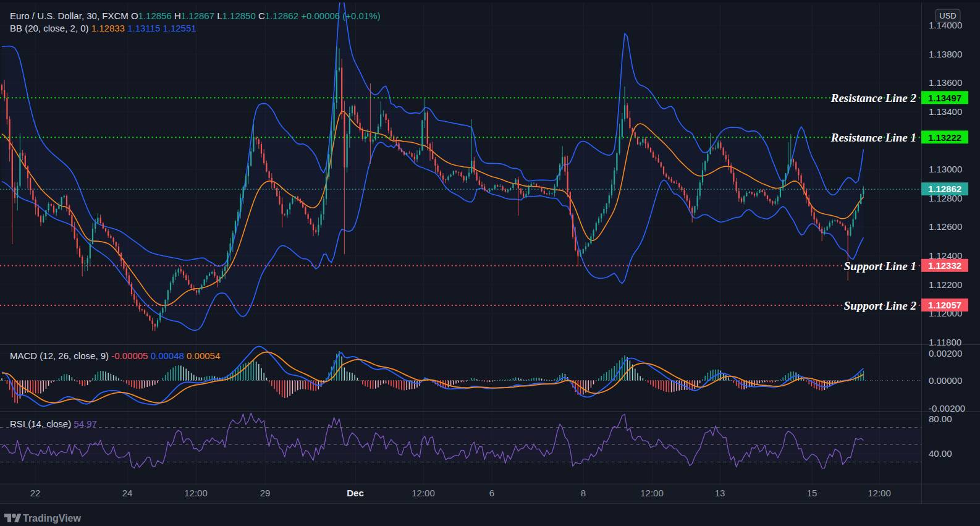  Describe the element at coordinates (945, 83) in the screenshot. I see `svg-text: 1.13600` at that location.